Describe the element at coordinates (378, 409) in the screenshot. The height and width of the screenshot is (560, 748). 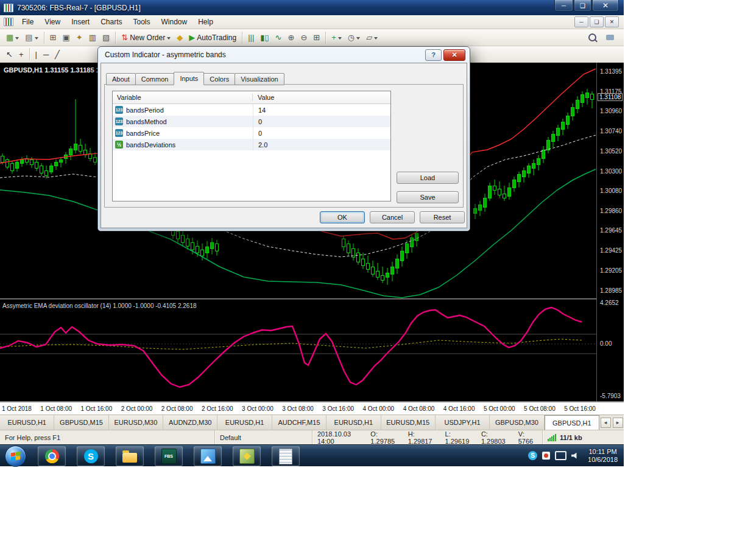
I see `time-label: 4 Oct 00:00` at that location.